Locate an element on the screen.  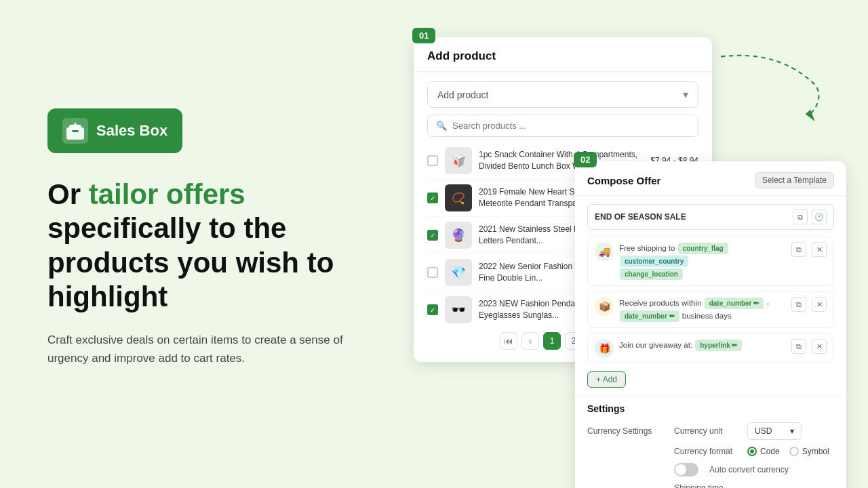
currency-unit-control: USD ▾ is located at coordinates (791, 431).